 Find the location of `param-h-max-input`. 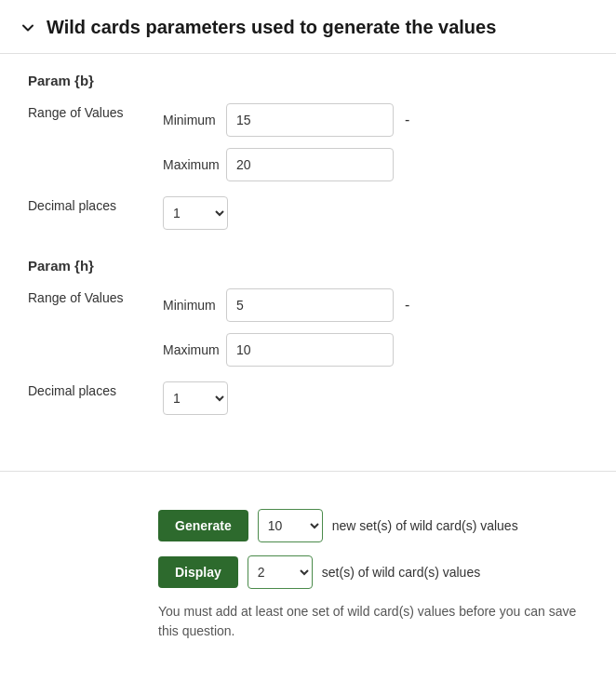

param-h-max-input is located at coordinates (310, 350).